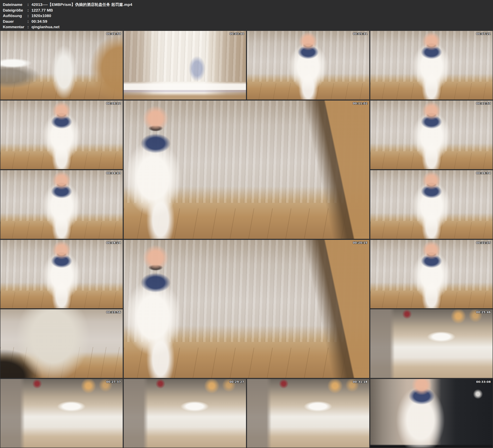 Image resolution: width=493 pixels, height=448 pixels. I want to click on timestamp-overlay: 00:33:08, so click(483, 382).